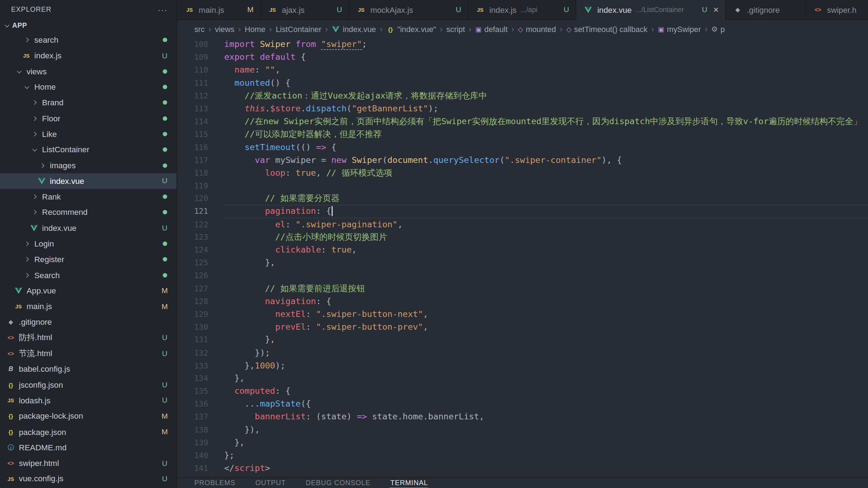 The image size is (868, 488). I want to click on code-text: mounted() {, so click(546, 83).